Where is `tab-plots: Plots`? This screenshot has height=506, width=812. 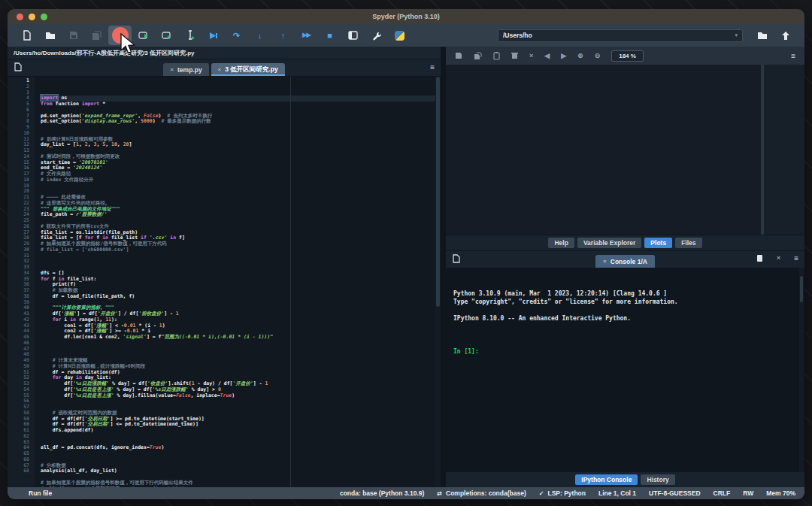
tab-plots: Plots is located at coordinates (659, 243).